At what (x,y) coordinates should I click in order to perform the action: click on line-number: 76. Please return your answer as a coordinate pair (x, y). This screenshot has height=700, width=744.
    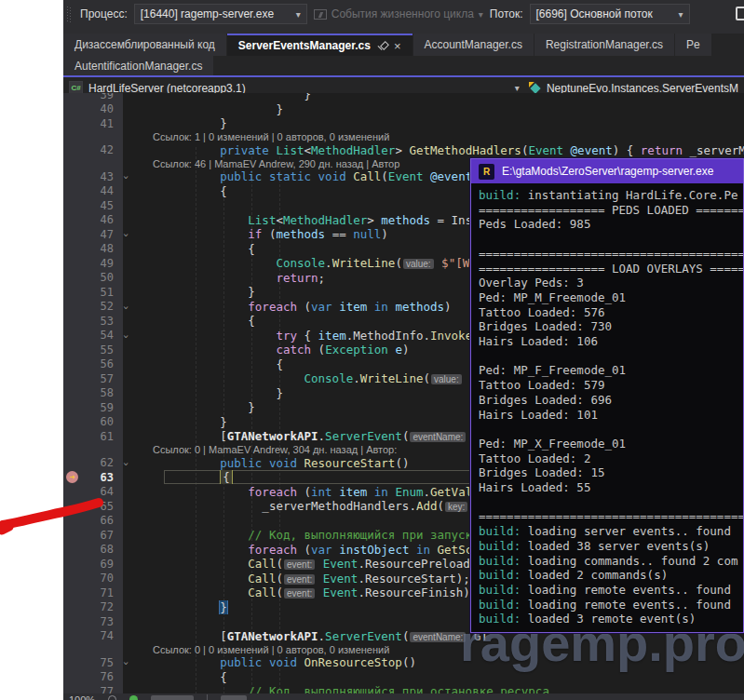
    Looking at the image, I should click on (101, 677).